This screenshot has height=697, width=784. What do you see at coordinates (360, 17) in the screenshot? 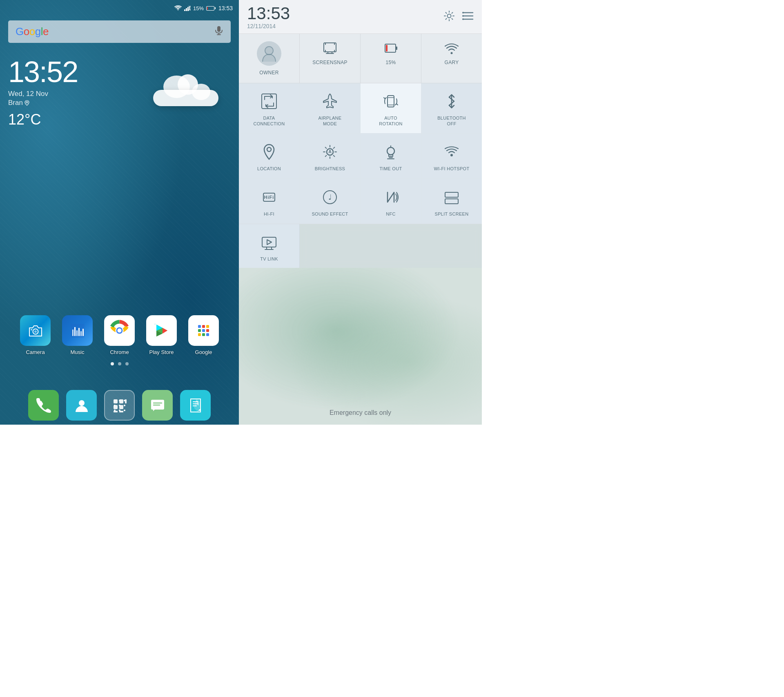
I see `qs-header: 13:53 12/11/2014` at bounding box center [360, 17].